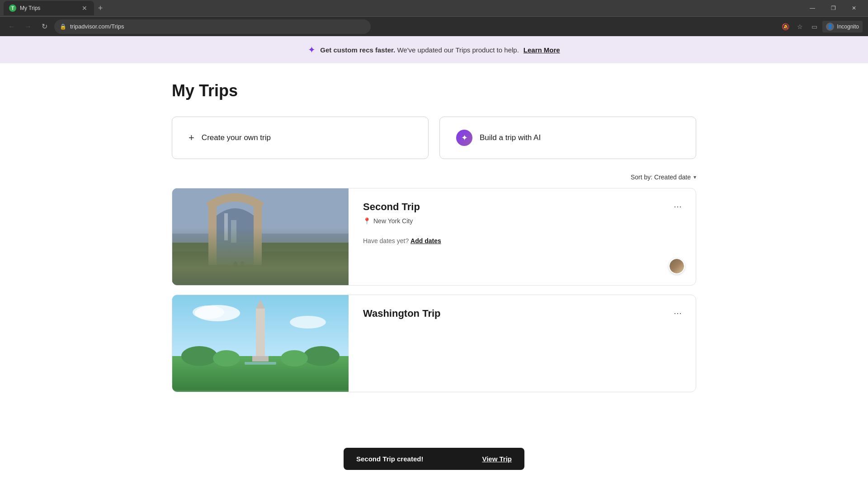 This screenshot has width=868, height=488. Describe the element at coordinates (695, 177) in the screenshot. I see `chevron-down-icon: ▾` at that location.